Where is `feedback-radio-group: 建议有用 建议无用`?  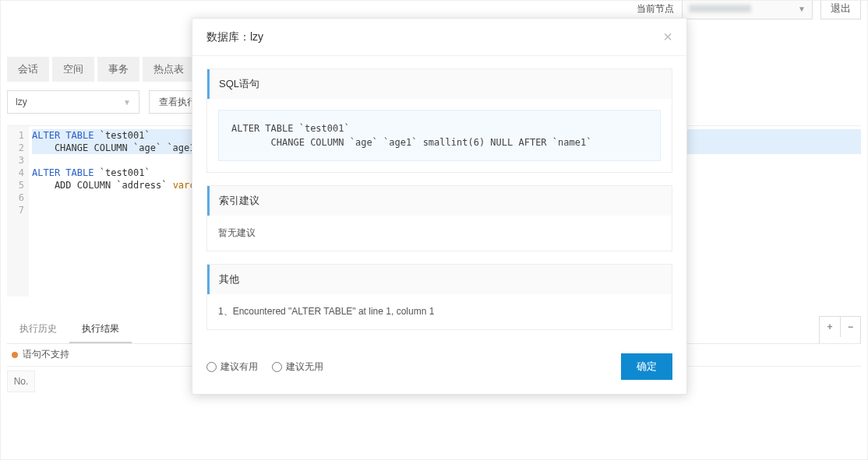
feedback-radio-group: 建议有用 建议无用 is located at coordinates (265, 367).